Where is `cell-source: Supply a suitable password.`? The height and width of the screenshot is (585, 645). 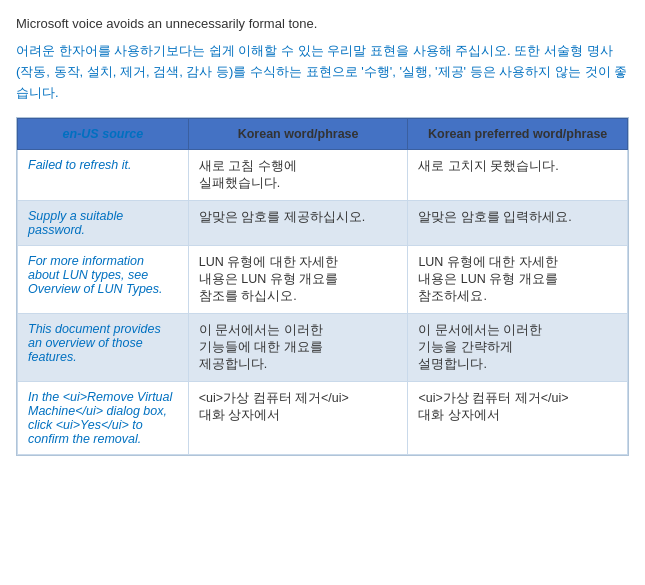
cell-source: Supply a suitable password. is located at coordinates (104, 224).